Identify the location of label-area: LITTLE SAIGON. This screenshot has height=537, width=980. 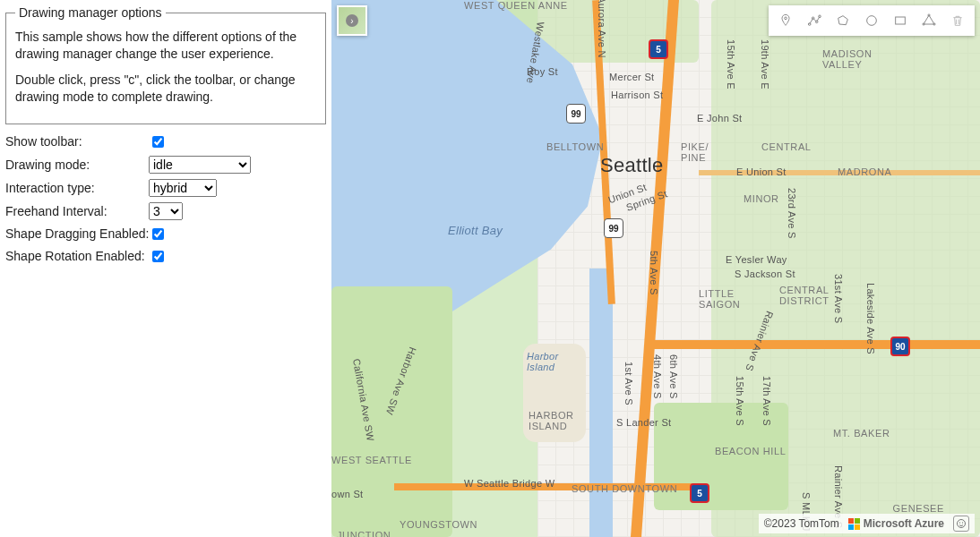
(719, 299).